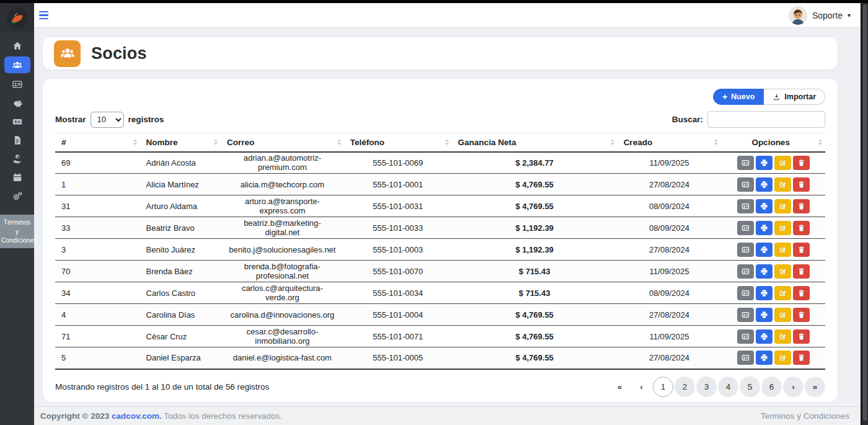 The image size is (868, 425). Describe the element at coordinates (398, 272) in the screenshot. I see `cell-telefono: 555-101-0070` at that location.